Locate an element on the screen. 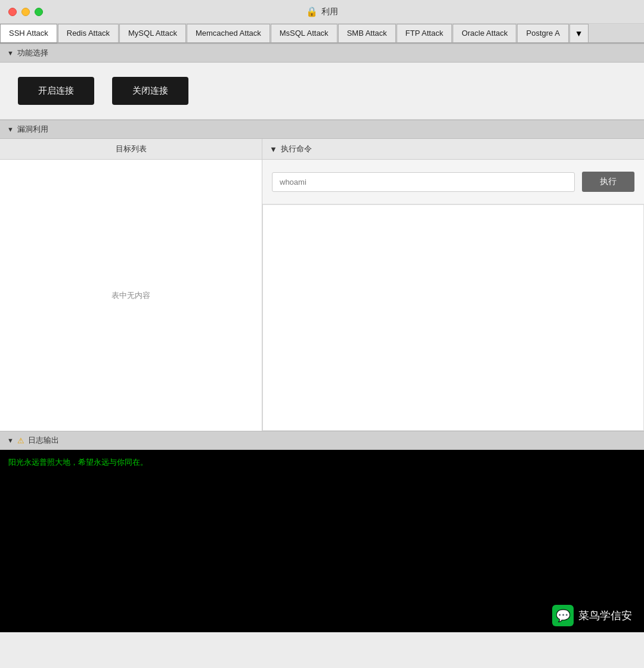 The width and height of the screenshot is (644, 668). command-input-row: 执行 is located at coordinates (453, 182).